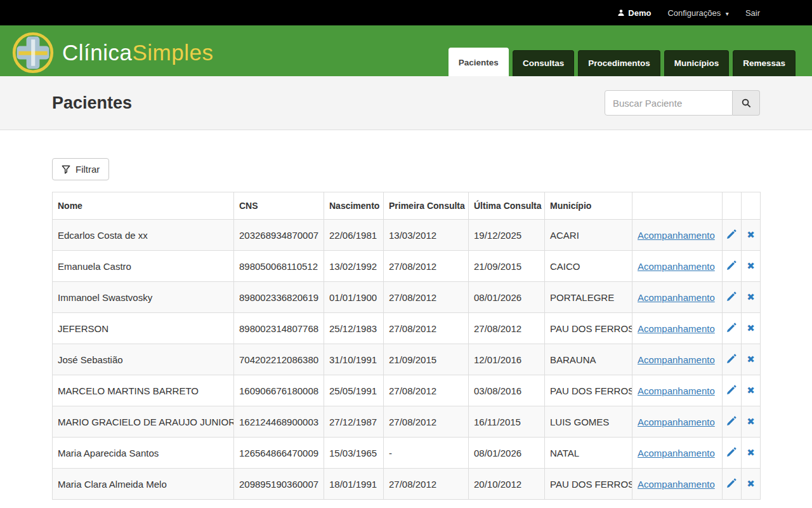 Image resolution: width=812 pixels, height=508 pixels. What do you see at coordinates (732, 206) in the screenshot?
I see `col-edit` at bounding box center [732, 206].